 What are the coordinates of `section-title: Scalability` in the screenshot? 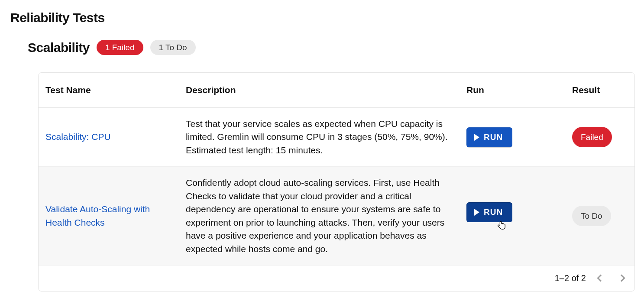 It's located at (59, 48).